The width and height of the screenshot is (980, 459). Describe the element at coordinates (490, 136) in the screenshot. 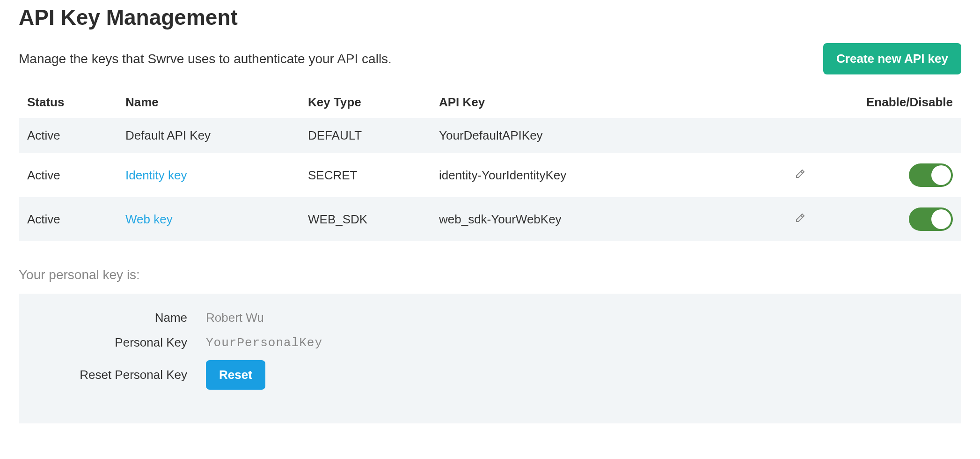

I see `table-row: Active Default API Key DEFAULT YourDefau…` at that location.